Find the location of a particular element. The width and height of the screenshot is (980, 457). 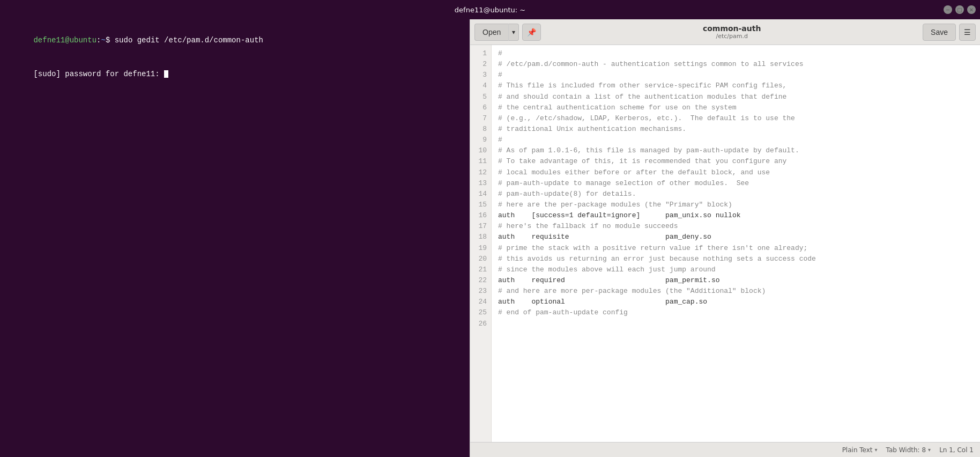

window-titlebar: defne11@ubuntu: ~ ─ □ ✕ is located at coordinates (490, 10).